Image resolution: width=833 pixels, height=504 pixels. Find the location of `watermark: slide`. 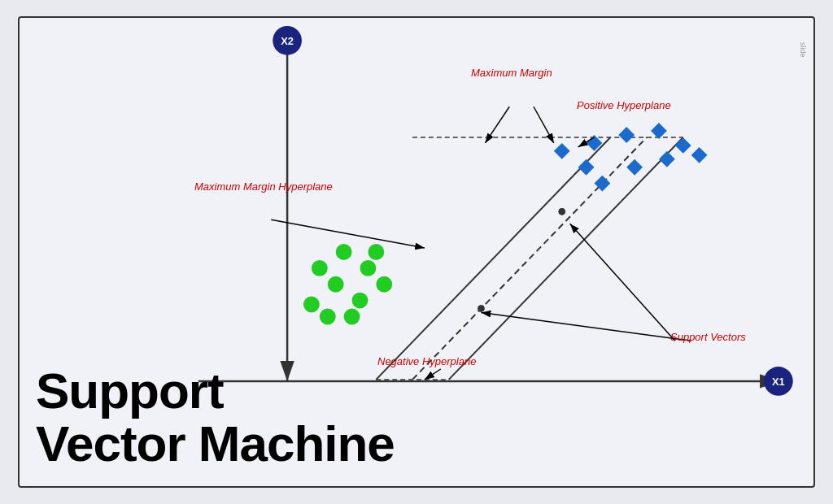

watermark: slide is located at coordinates (803, 50).